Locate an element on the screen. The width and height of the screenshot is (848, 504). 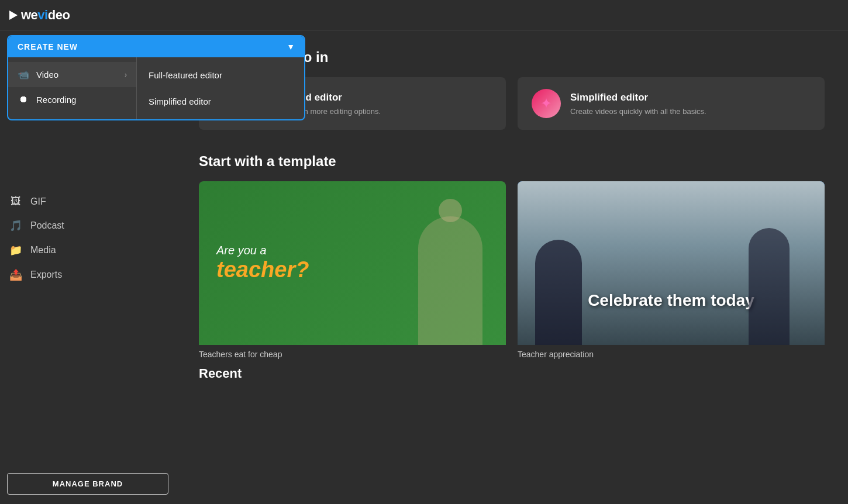
dropdown-full-featured-item: Full-featured editor is located at coordinates (220, 75).